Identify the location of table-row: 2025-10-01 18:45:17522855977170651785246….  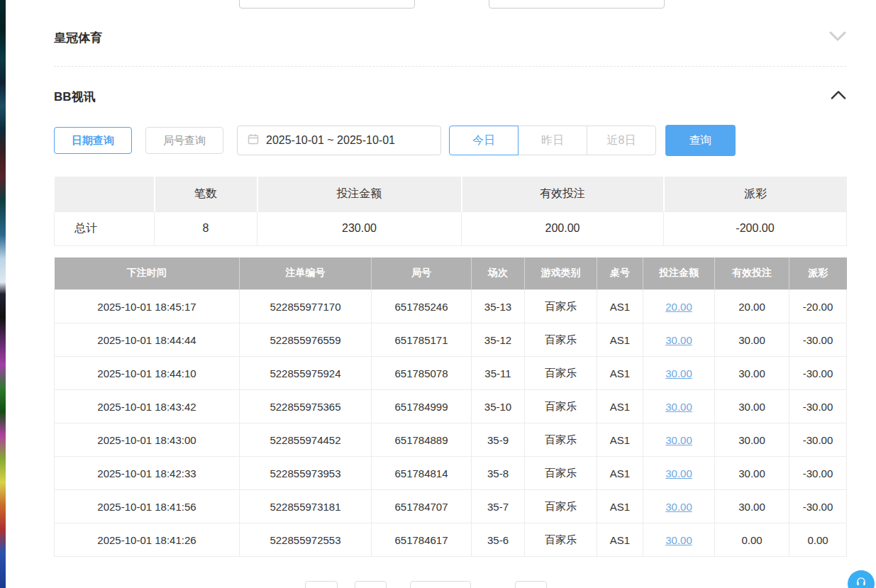
(451, 306).